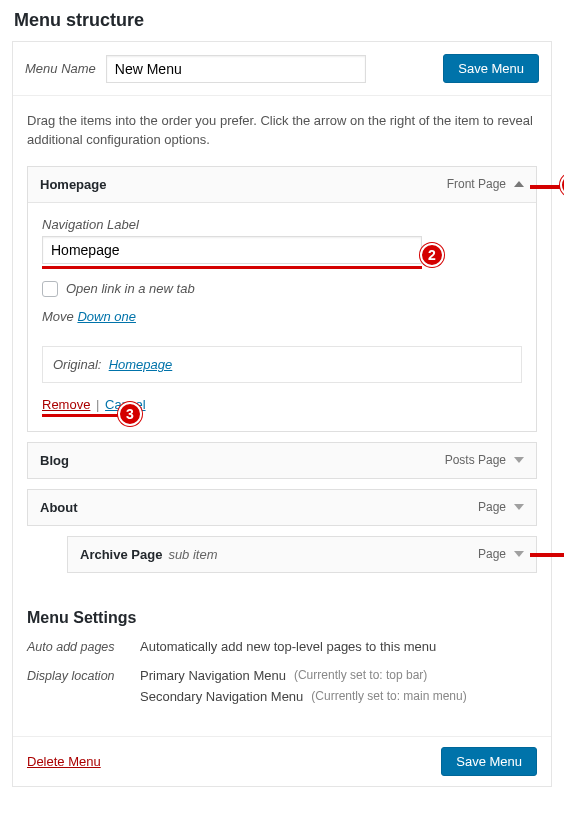 The width and height of the screenshot is (564, 828). Describe the element at coordinates (192, 554) in the screenshot. I see `sub-item-tag: sub item` at that location.